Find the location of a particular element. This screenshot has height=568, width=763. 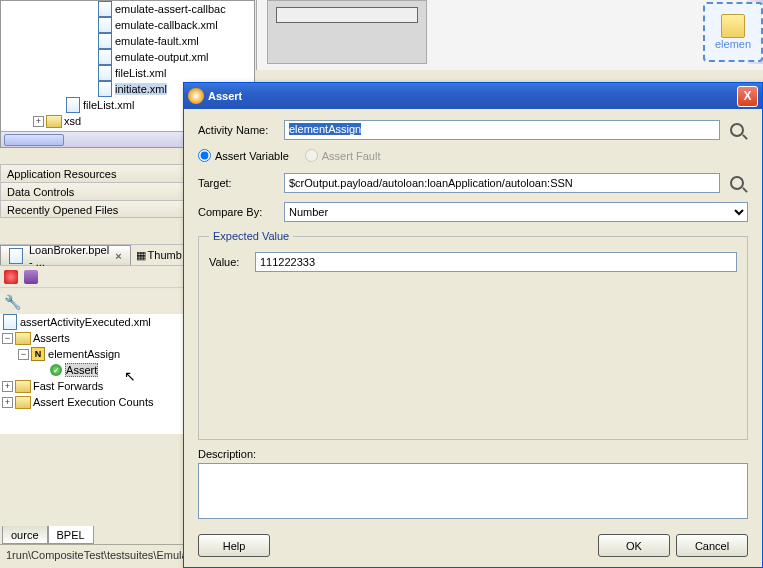

hint-label: elemen is located at coordinates (733, 44).